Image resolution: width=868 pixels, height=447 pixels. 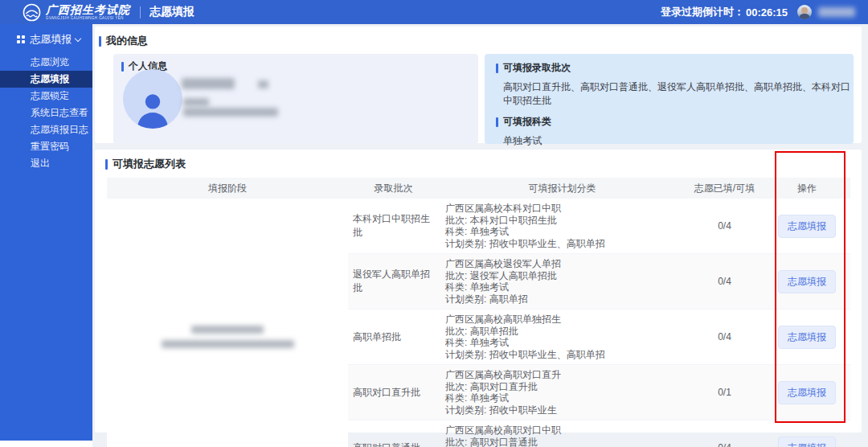 What do you see at coordinates (675, 122) in the screenshot?
I see `fillable-subjects-title: 可填报科类` at bounding box center [675, 122].